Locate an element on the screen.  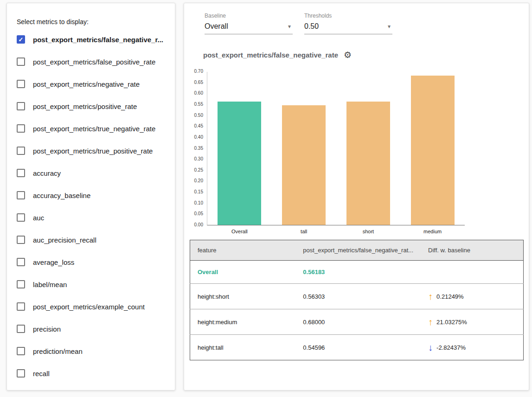
value-cell: 0.68000 is located at coordinates (358, 322).